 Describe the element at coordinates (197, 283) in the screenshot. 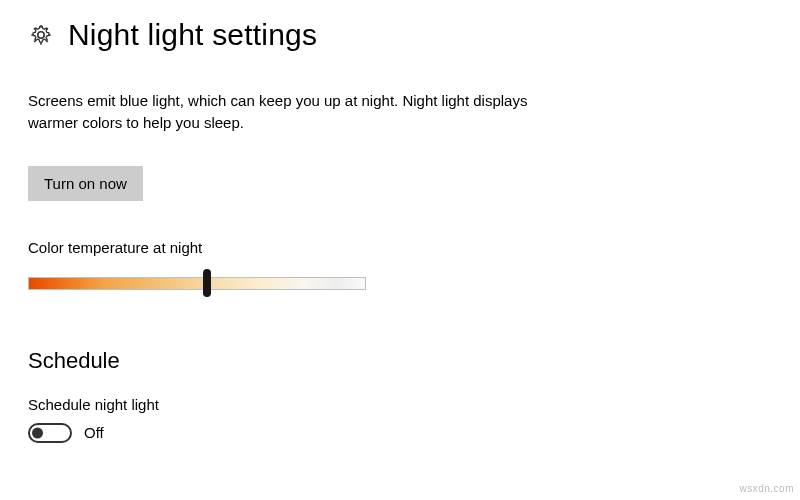

I see `color-temperature-slider` at that location.